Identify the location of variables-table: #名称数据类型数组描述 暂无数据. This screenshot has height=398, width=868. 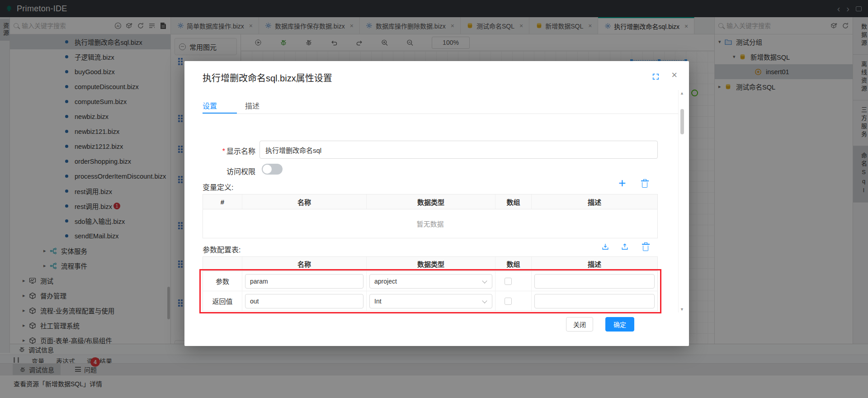
(430, 216).